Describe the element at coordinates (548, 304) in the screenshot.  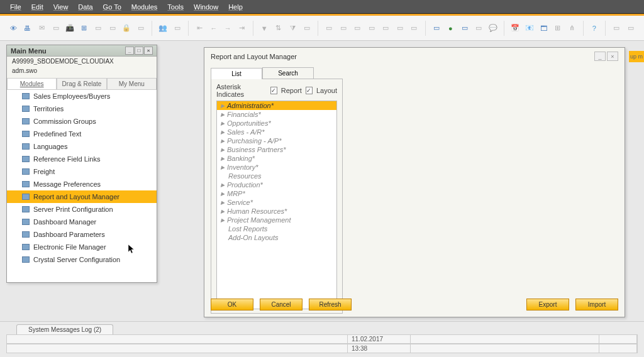
I see `export-button: Export` at that location.